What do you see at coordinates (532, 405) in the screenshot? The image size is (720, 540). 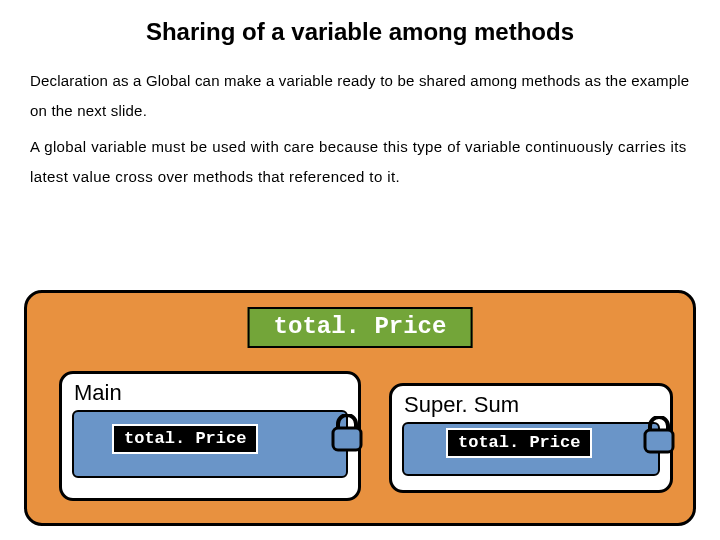 I see `method-label-supersum: Super. Sum` at bounding box center [532, 405].